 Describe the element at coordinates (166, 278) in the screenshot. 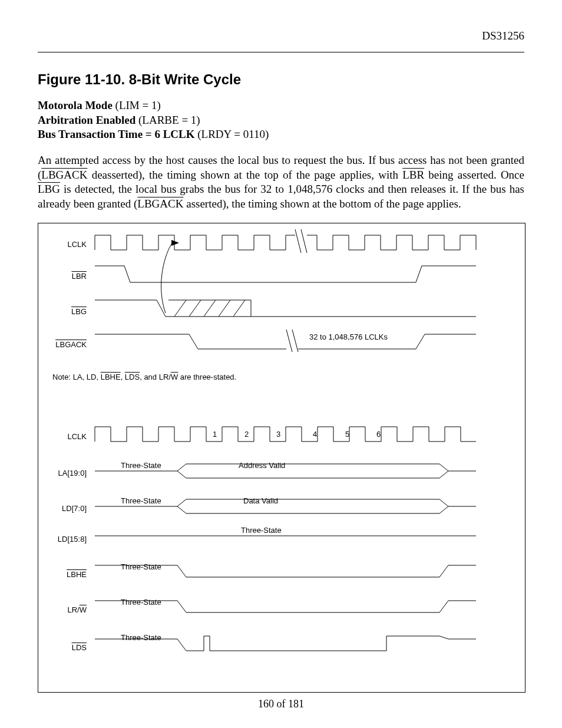

I see `dependency-curve` at that location.